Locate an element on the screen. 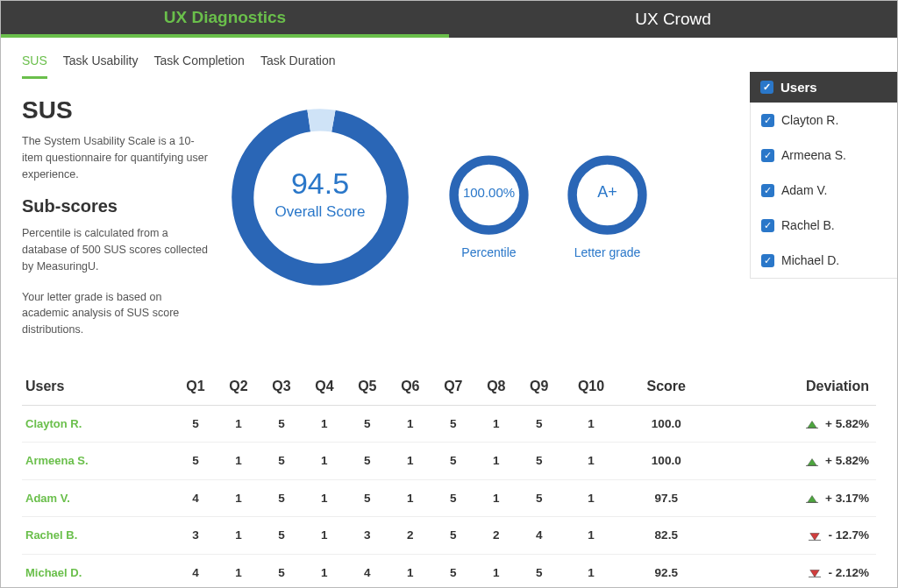 The height and width of the screenshot is (588, 898). tab-ux-crowd: UX Crowd is located at coordinates (674, 19).